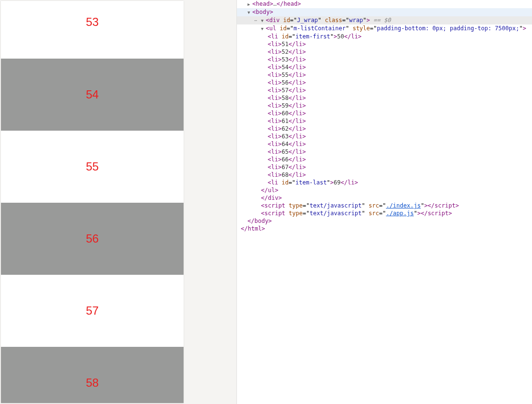  I want to click on item-number: 58, so click(92, 383).